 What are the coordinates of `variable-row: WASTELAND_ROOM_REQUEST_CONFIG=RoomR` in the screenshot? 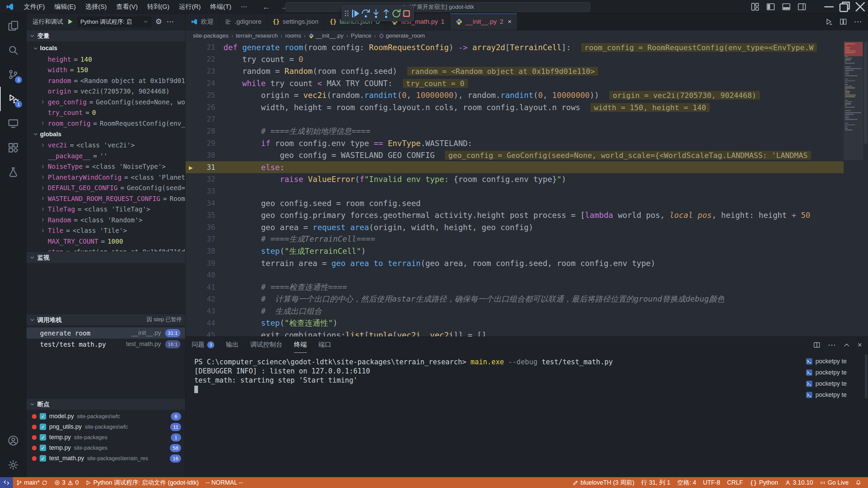 It's located at (106, 199).